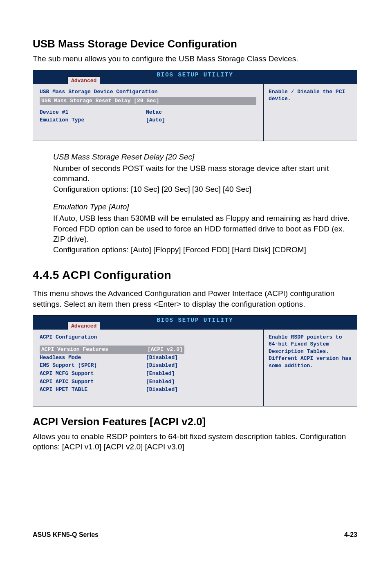 The height and width of the screenshot is (588, 390). I want to click on acpi-configuration-intro: This menu shows the Advanced Configurati…, so click(195, 298).